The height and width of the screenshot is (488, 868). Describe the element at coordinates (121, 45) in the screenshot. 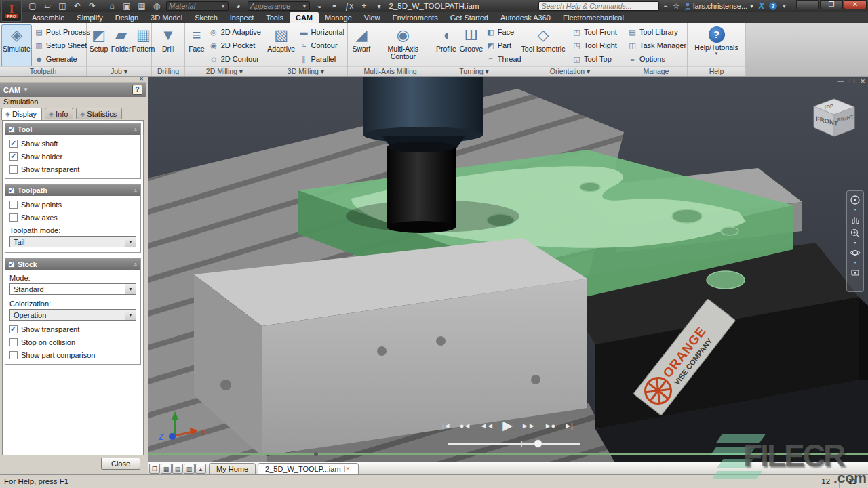

I see `folder-button: ▰ Folder` at that location.